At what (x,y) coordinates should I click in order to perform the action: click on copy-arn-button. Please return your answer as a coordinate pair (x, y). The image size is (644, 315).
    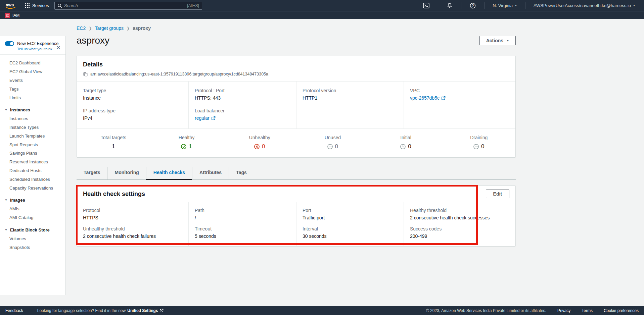
    Looking at the image, I should click on (85, 74).